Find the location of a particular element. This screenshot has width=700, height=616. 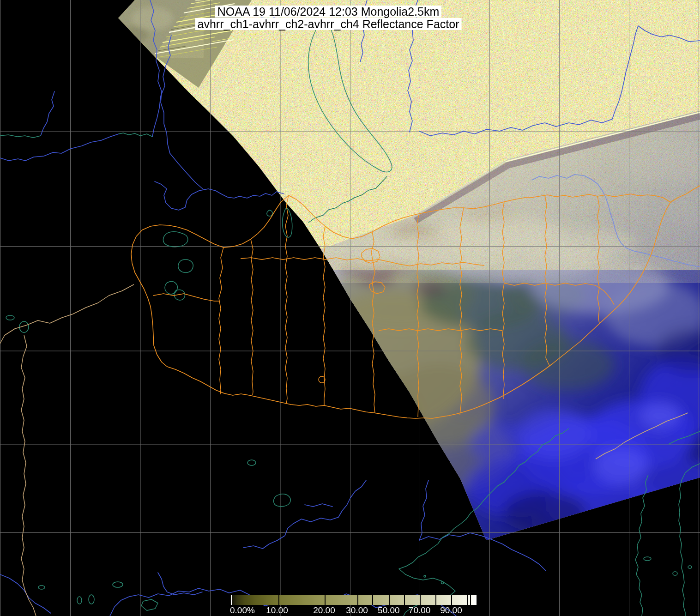

colorbar-tick-label: 90.00 is located at coordinates (451, 610).